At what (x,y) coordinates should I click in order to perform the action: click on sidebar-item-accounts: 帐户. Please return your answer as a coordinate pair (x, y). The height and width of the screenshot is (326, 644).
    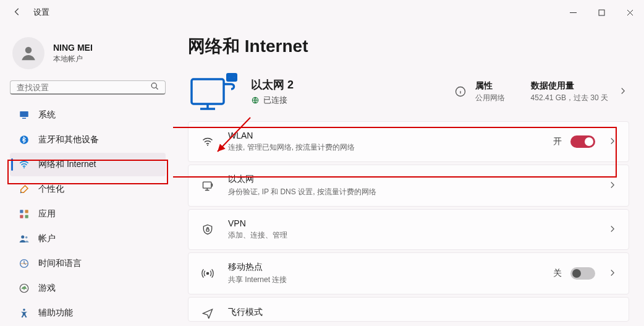
    Looking at the image, I should click on (88, 239).